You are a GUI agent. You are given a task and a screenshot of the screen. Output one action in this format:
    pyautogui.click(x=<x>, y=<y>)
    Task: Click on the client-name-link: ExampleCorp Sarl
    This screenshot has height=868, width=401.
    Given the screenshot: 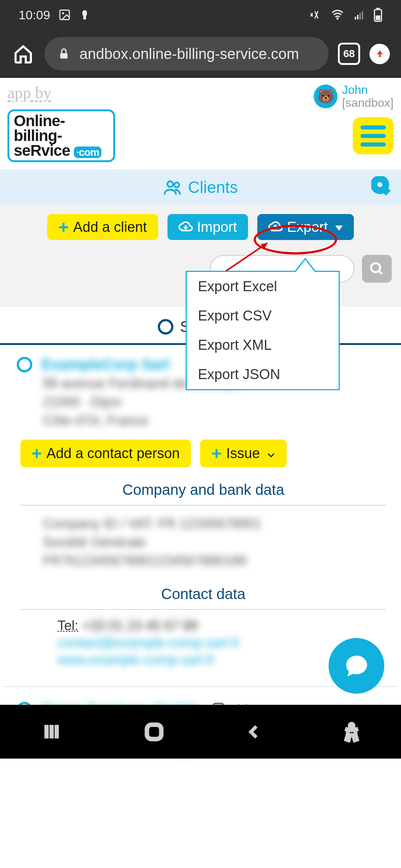 What is the action you would take?
    pyautogui.click(x=105, y=364)
    